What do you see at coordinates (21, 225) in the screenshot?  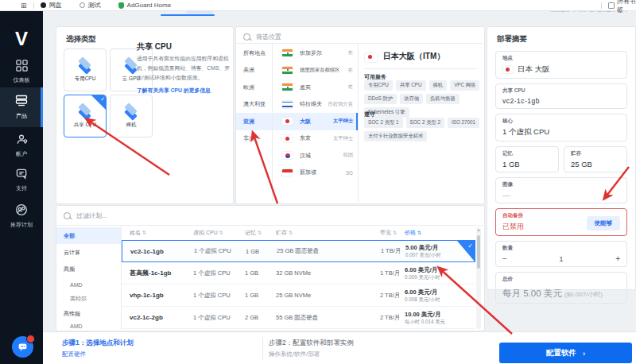 I see `sidebar-item-label: 推荐计划` at bounding box center [21, 225].